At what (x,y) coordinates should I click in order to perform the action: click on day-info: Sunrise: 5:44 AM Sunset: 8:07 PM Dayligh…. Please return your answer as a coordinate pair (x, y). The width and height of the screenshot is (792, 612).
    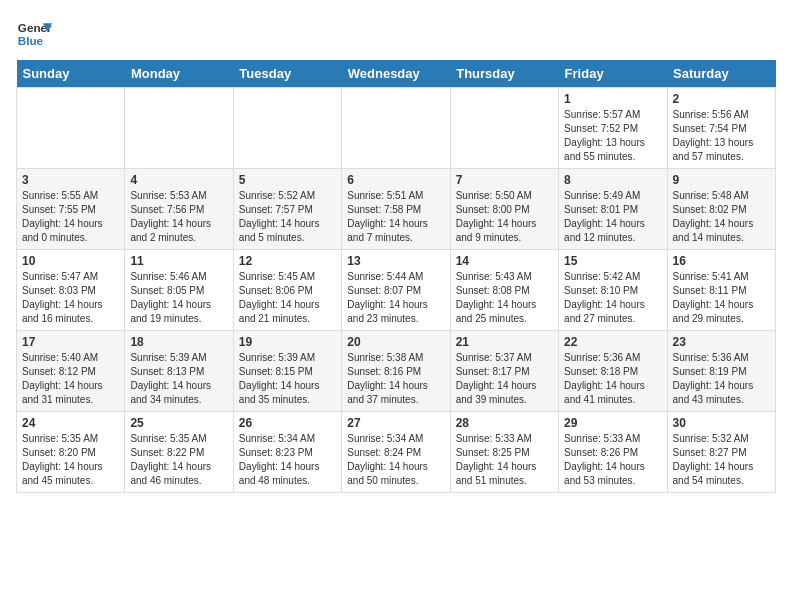
    Looking at the image, I should click on (396, 298).